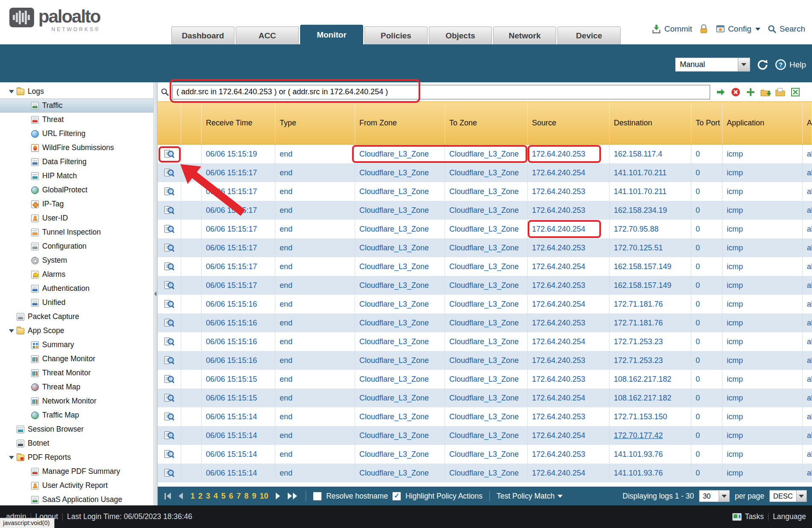 The width and height of the screenshot is (812, 528). Describe the element at coordinates (569, 123) in the screenshot. I see `header-source: Source` at that location.